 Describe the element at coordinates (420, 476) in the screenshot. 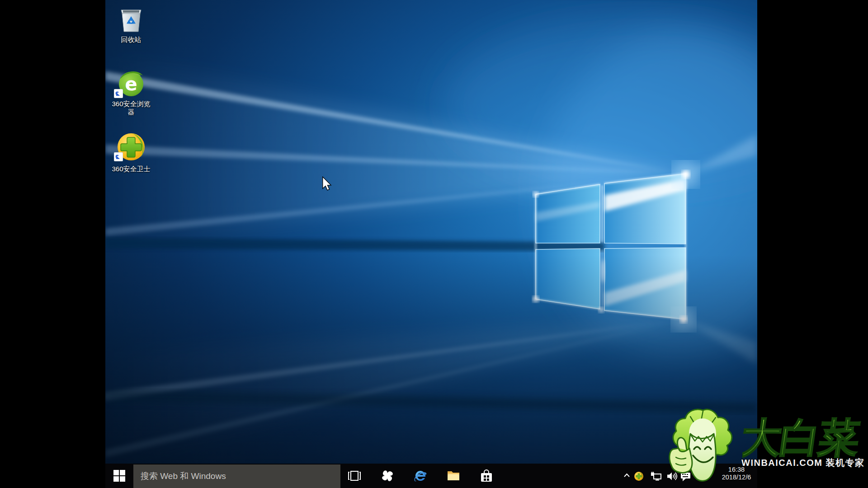

I see `internet-explorer-icon` at that location.